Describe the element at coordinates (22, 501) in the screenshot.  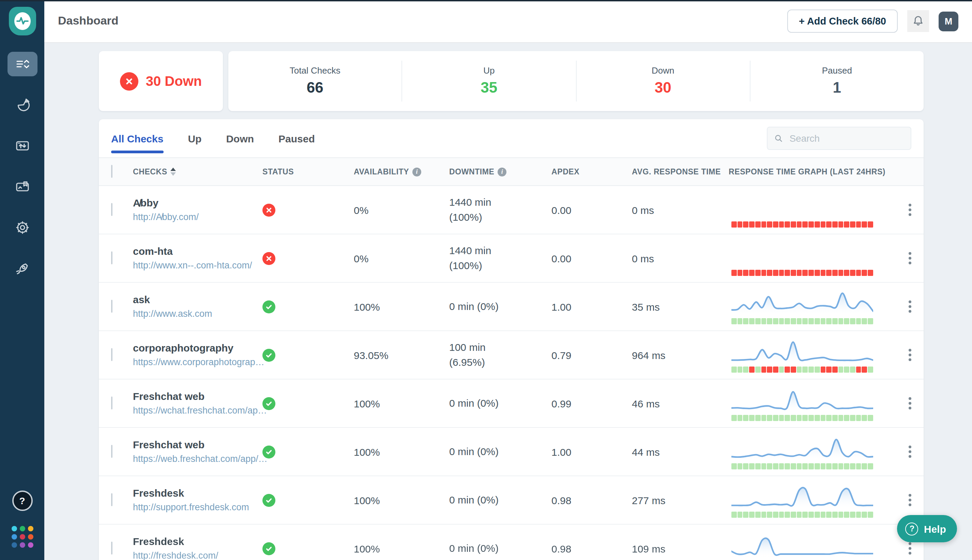
I see `sidebar-help-icon: ?` at that location.